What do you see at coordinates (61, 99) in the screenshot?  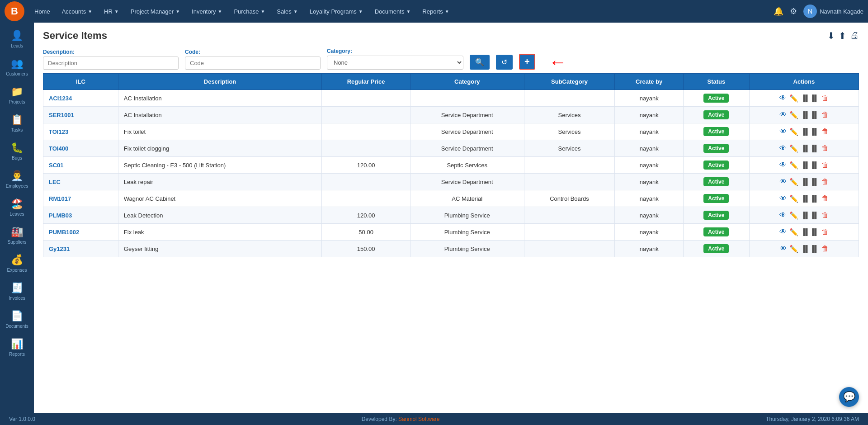 I see `ilc-link: ACI1234` at bounding box center [61, 99].